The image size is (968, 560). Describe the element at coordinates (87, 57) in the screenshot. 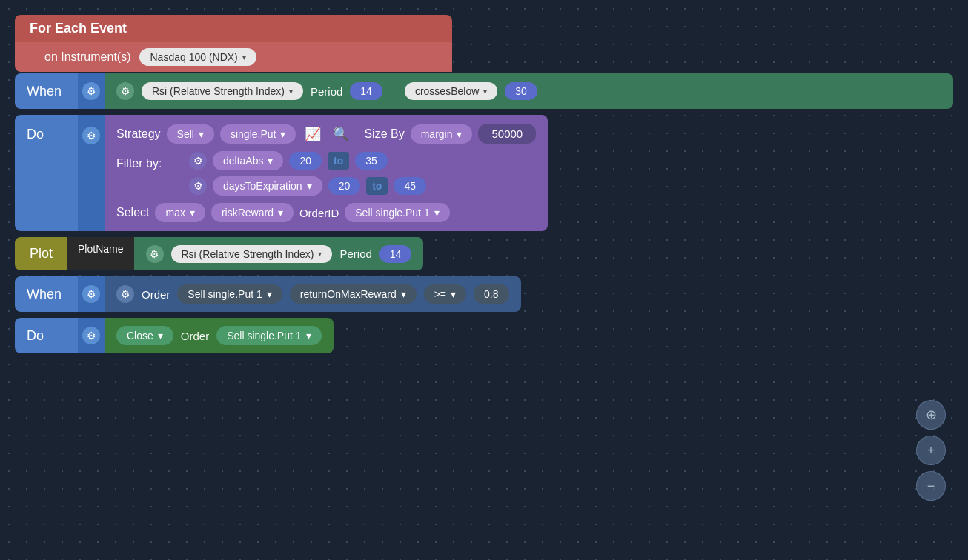

I see `instrument-label: on Instrument(s)` at that location.